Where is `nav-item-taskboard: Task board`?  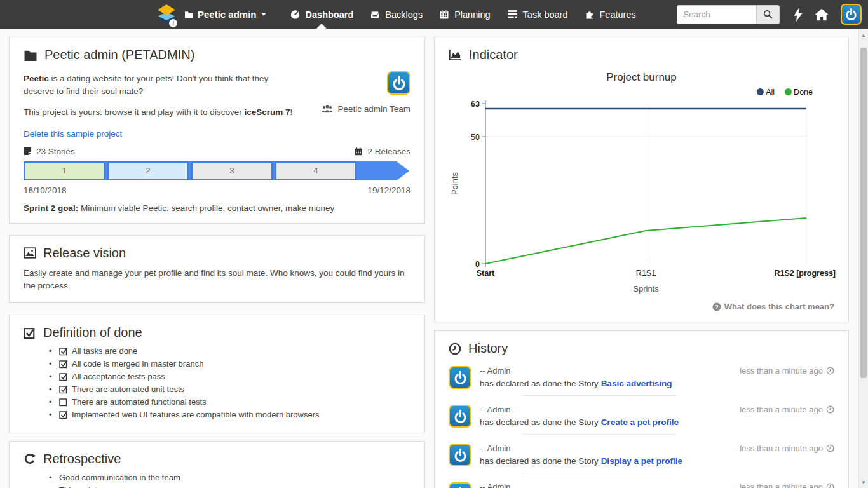 nav-item-taskboard: Task board is located at coordinates (538, 14).